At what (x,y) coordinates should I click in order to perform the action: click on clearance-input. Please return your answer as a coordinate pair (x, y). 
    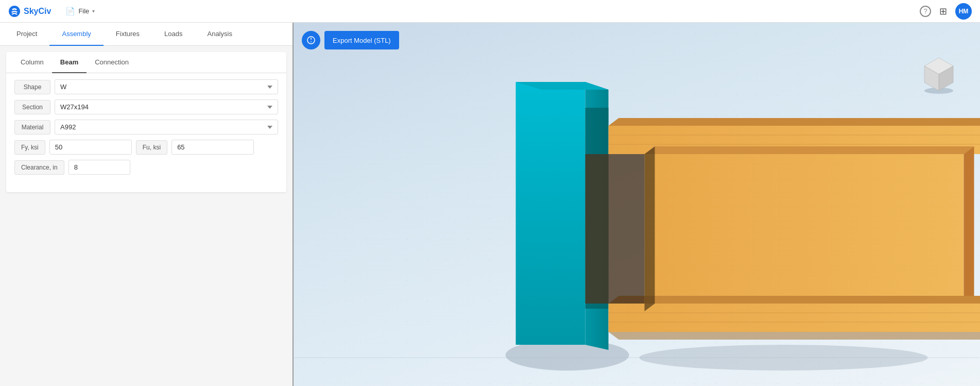
    Looking at the image, I should click on (99, 167).